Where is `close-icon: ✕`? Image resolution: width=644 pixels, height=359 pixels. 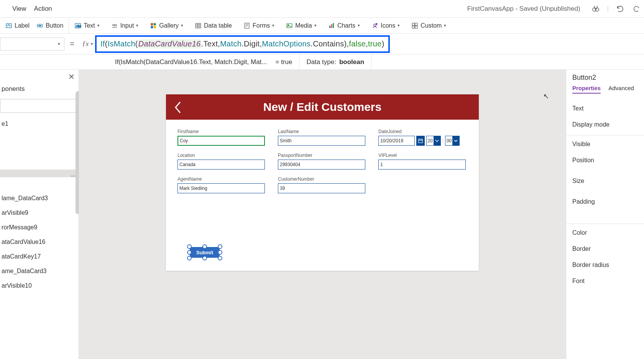
close-icon: ✕ is located at coordinates (71, 77).